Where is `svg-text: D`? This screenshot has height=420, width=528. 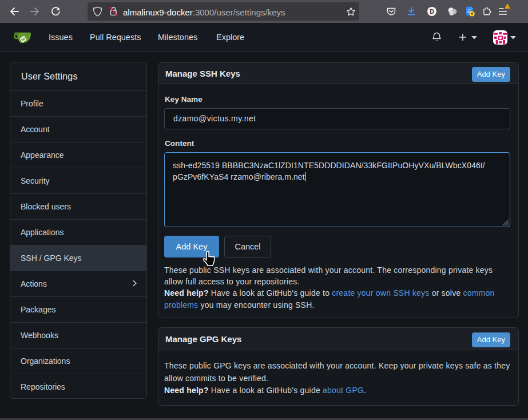
svg-text: D is located at coordinates (432, 11).